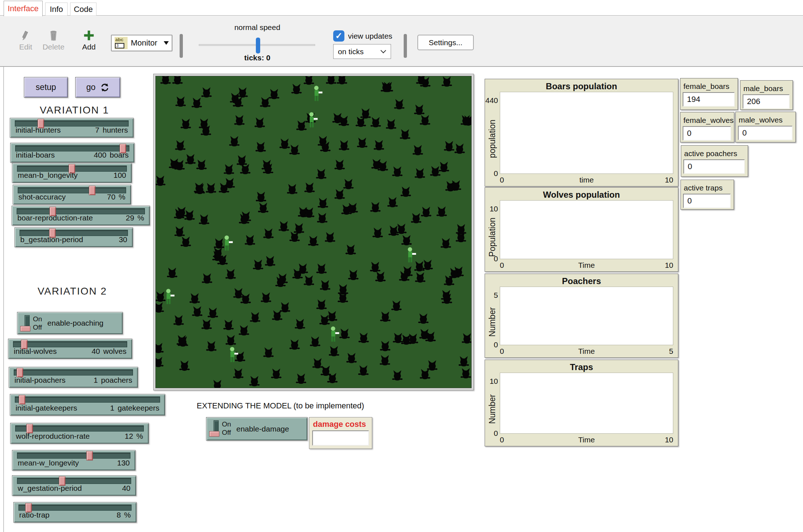 This screenshot has width=803, height=532. What do you see at coordinates (46, 87) in the screenshot?
I see `setup-button: setup` at bounding box center [46, 87].